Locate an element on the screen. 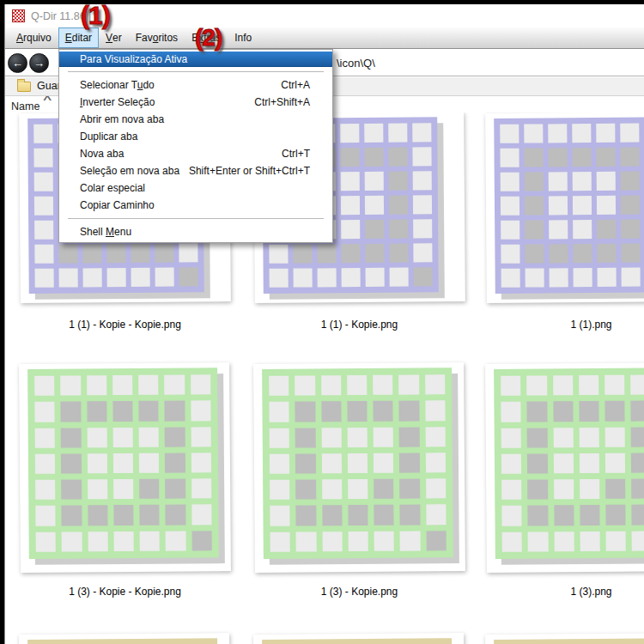 This screenshot has height=644, width=644. menu-item-nova-aba: Nova abaCtrl+T is located at coordinates (196, 154).